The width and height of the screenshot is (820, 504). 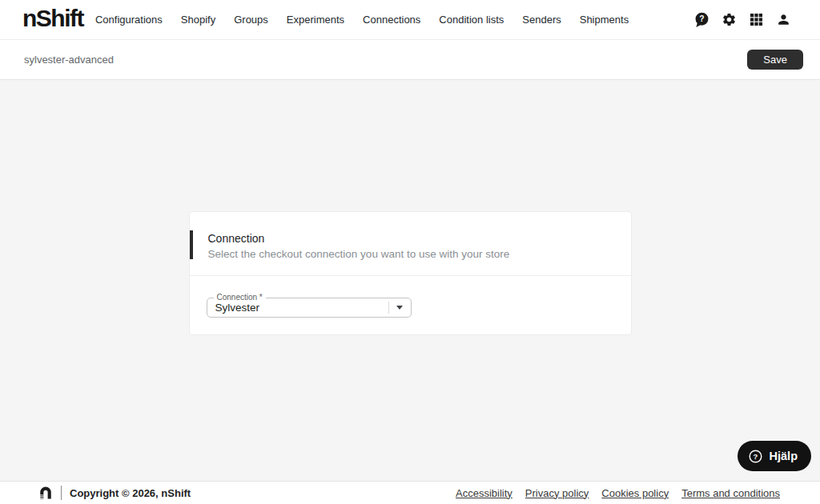 What do you see at coordinates (783, 456) in the screenshot?
I see `help-fab-label: Hjälp` at bounding box center [783, 456].